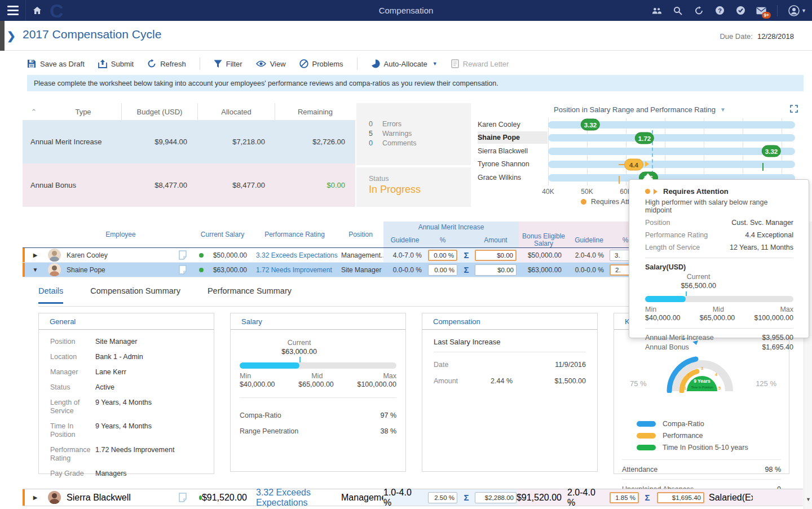  I want to click on people-icon, so click(657, 11).